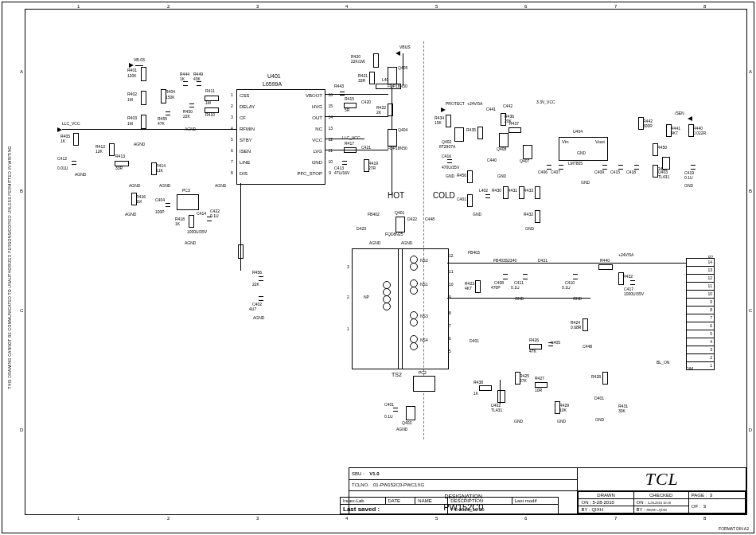  I want to click on net-vbus: VBUS, so click(405, 47).